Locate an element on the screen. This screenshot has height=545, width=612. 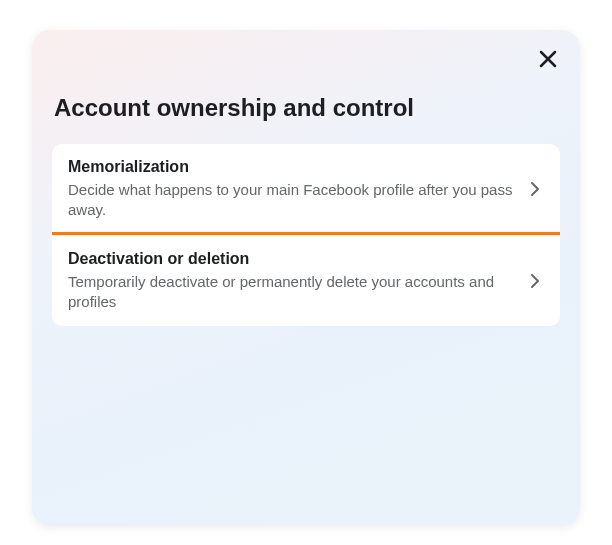
page-title: Account ownership and control is located at coordinates (306, 108).